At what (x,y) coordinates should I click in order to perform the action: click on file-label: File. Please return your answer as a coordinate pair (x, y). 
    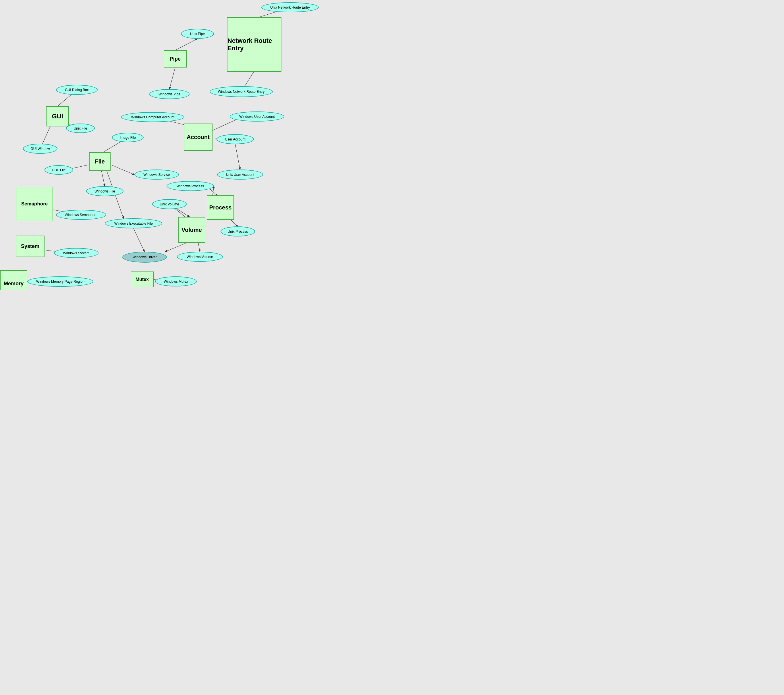
    Looking at the image, I should click on (100, 162).